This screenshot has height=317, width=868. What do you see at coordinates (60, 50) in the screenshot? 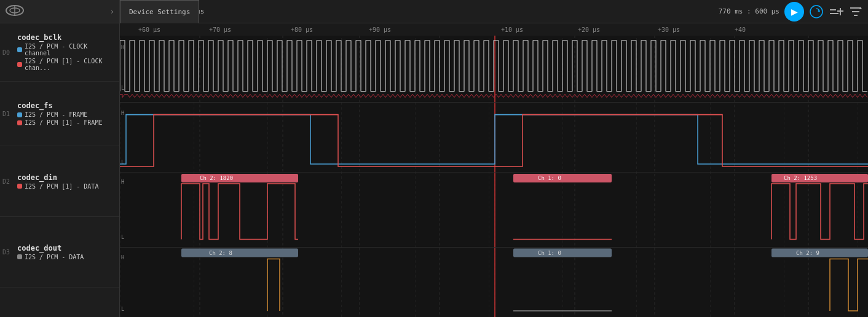
I see `channel-label-d0-0: I2S / PCM - CLOCK channel` at bounding box center [60, 50].